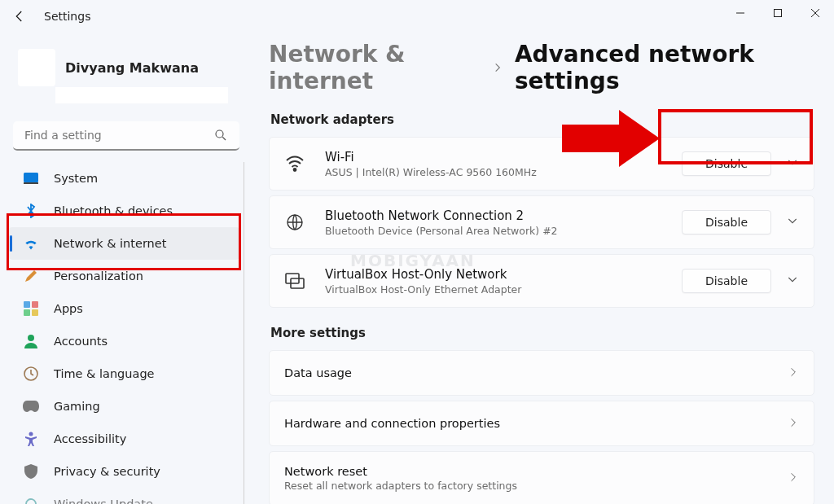 The width and height of the screenshot is (834, 504). What do you see at coordinates (124, 341) in the screenshot?
I see `sidebar-item-accounts: Accounts` at bounding box center [124, 341].